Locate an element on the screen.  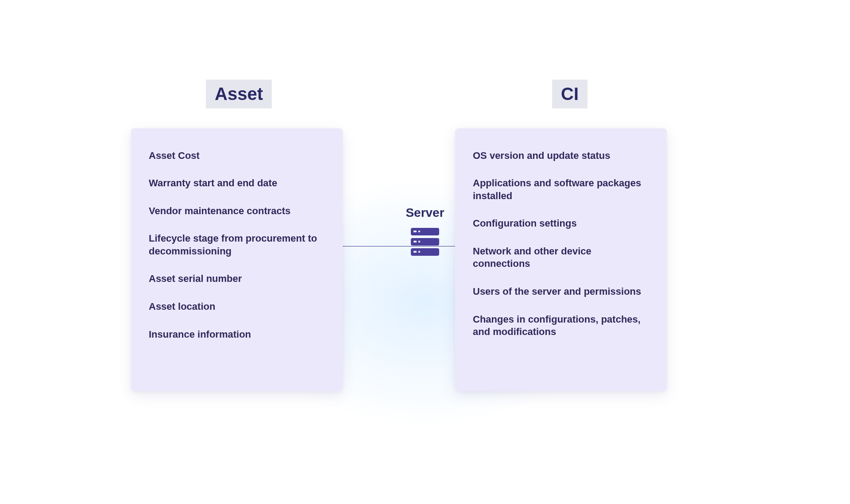
list-item: OS version and update status is located at coordinates (561, 156).